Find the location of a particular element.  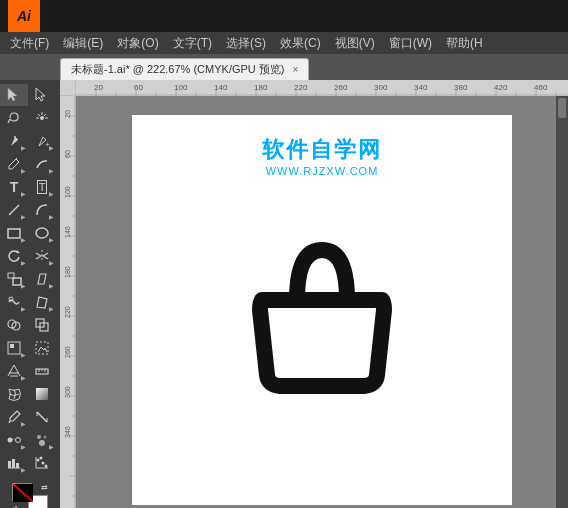

scatter-graph-btn is located at coordinates (42, 463).